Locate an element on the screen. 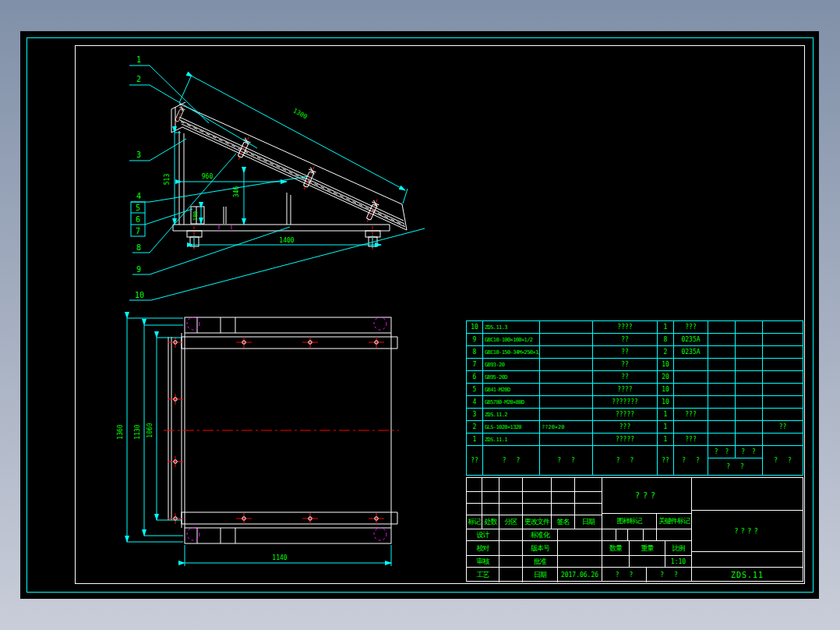 The image size is (840, 630). dim-1400: 1400 is located at coordinates (287, 240).